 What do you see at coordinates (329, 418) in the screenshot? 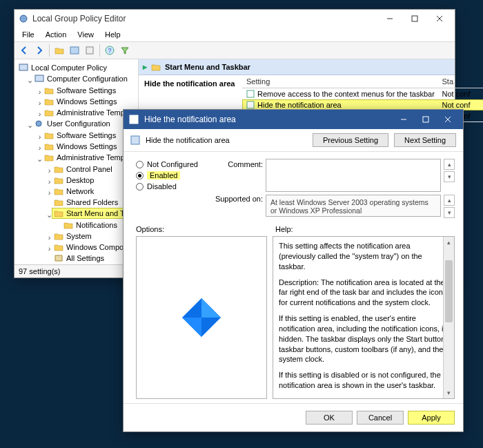
I see `ok-button: OK` at bounding box center [329, 418].